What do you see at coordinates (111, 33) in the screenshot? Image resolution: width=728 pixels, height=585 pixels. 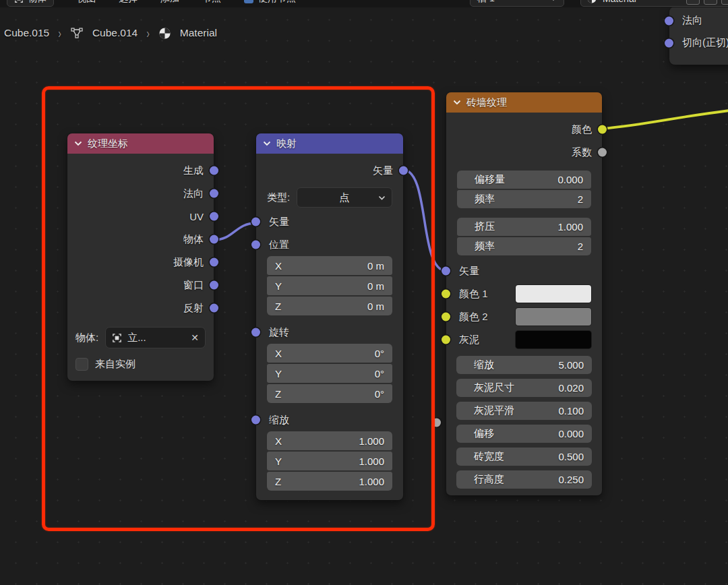 I see `breadcrumb: Cube.015 › Cube.014 › Material` at bounding box center [111, 33].